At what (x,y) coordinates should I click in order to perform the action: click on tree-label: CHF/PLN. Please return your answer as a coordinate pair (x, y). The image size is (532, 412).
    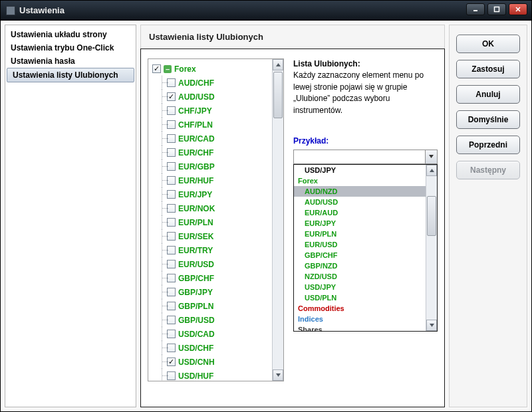
    Looking at the image, I should click on (196, 125).